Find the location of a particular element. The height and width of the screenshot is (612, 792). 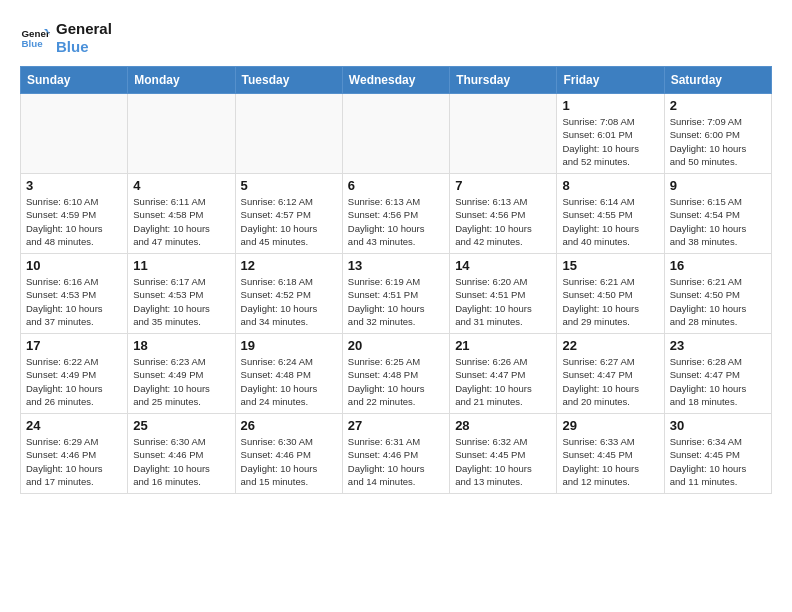

calendar-day-cell: 10Sunrise: 6:16 AM Sunset: 4:53 PM Dayli… is located at coordinates (74, 294).